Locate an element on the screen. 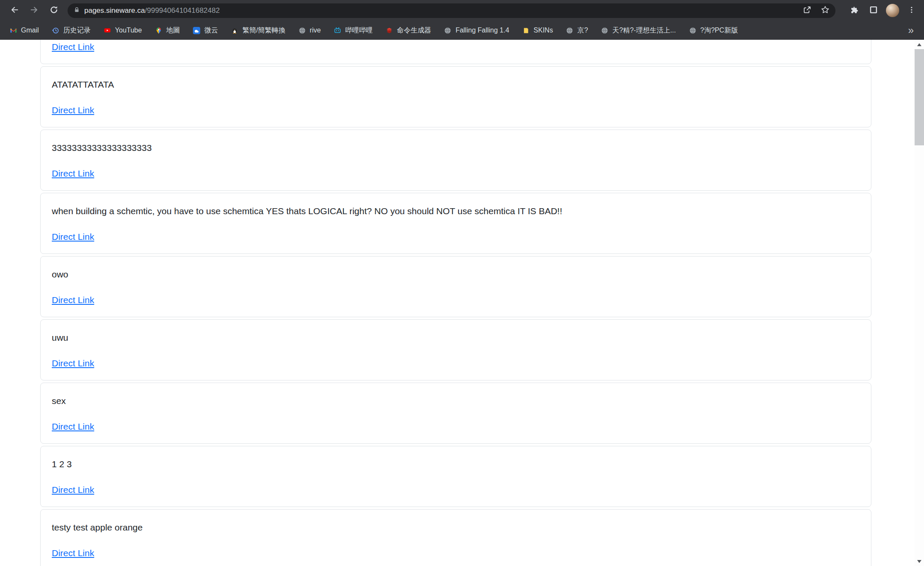  message-card: when building a schemtic, you have to us… is located at coordinates (456, 223).